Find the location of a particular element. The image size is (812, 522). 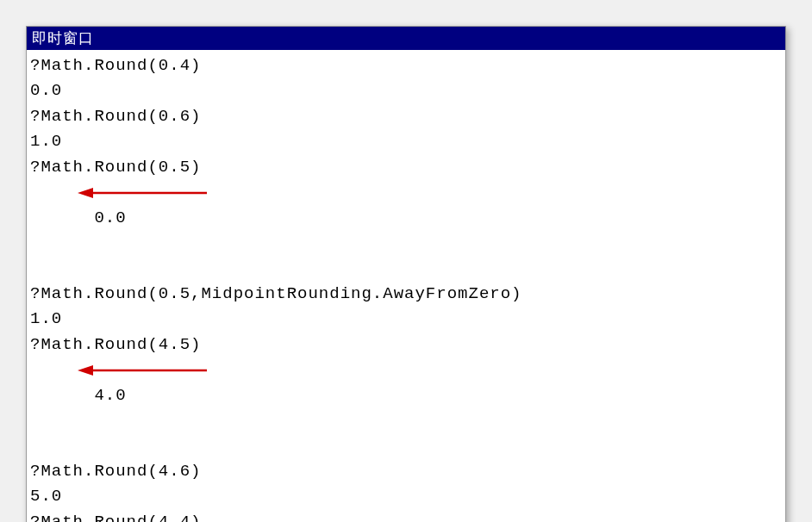

console-text: 4.0 is located at coordinates (110, 395).